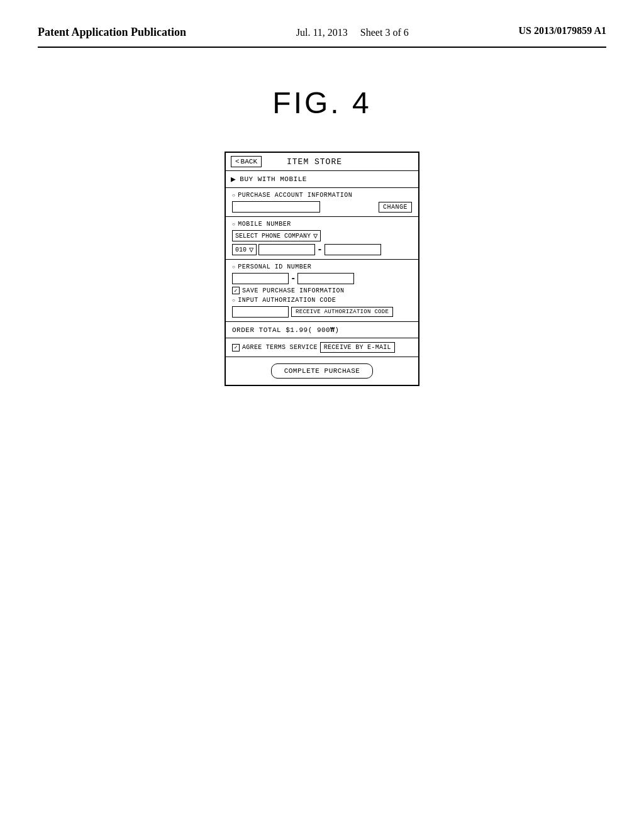  I want to click on purchase-account-label-row: ○ PURCHASE ACCOUNT INFORMATION, so click(322, 195).